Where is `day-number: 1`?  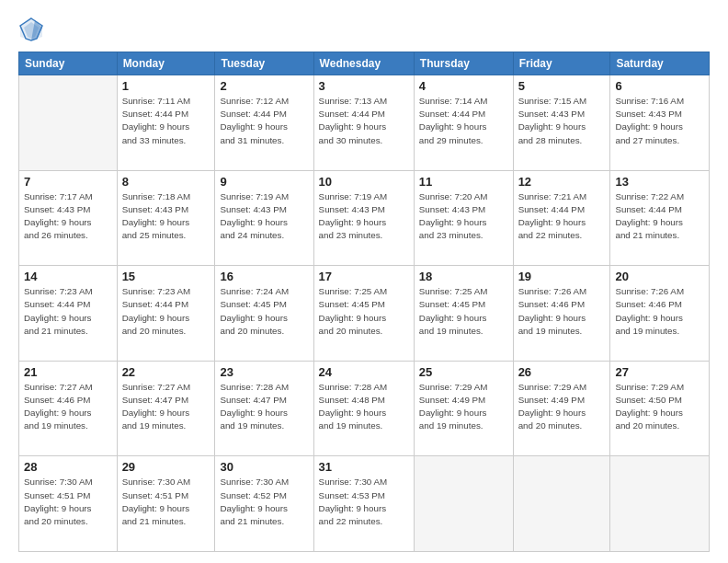
day-number: 1 is located at coordinates (166, 86).